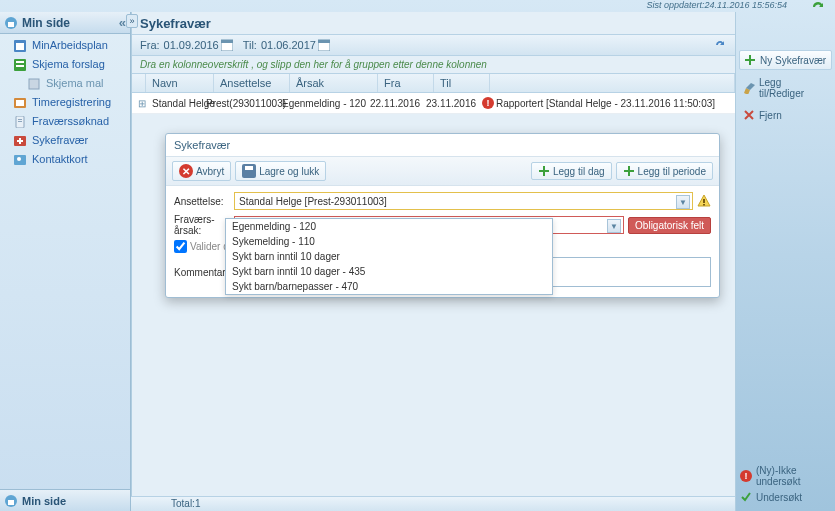 This screenshot has width=835, height=511. I want to click on cancel-button: ✕ Avbryt, so click(202, 171).